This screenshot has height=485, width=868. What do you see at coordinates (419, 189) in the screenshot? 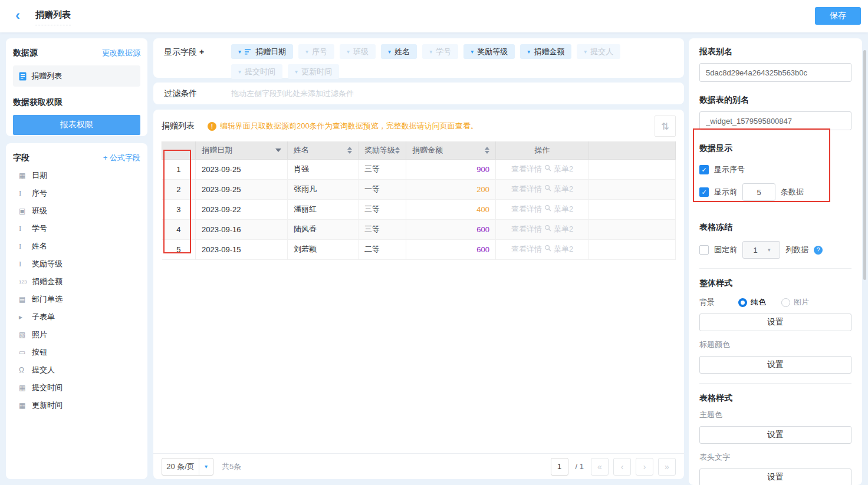
I see `table-row: 2 2023-09-25 张雨凡 一等 200 查看详情菜单2` at bounding box center [419, 189].